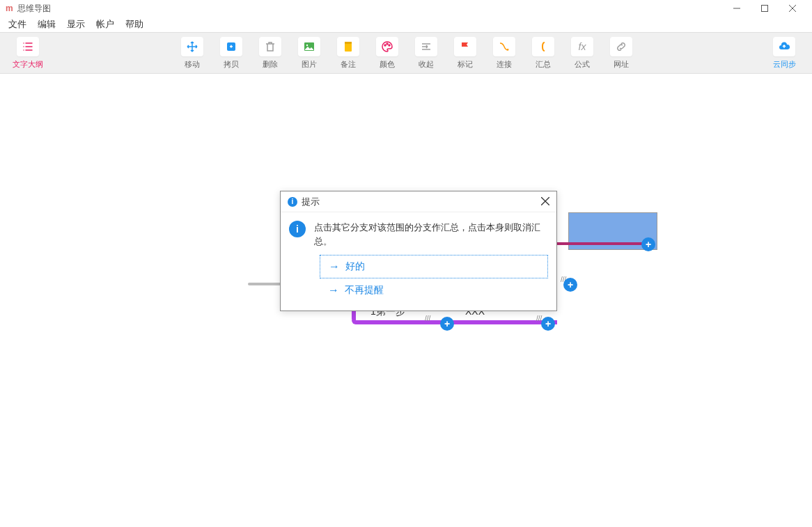 This screenshot has height=527, width=812. Describe the element at coordinates (270, 64) in the screenshot. I see `delete-label: 删除` at that location.